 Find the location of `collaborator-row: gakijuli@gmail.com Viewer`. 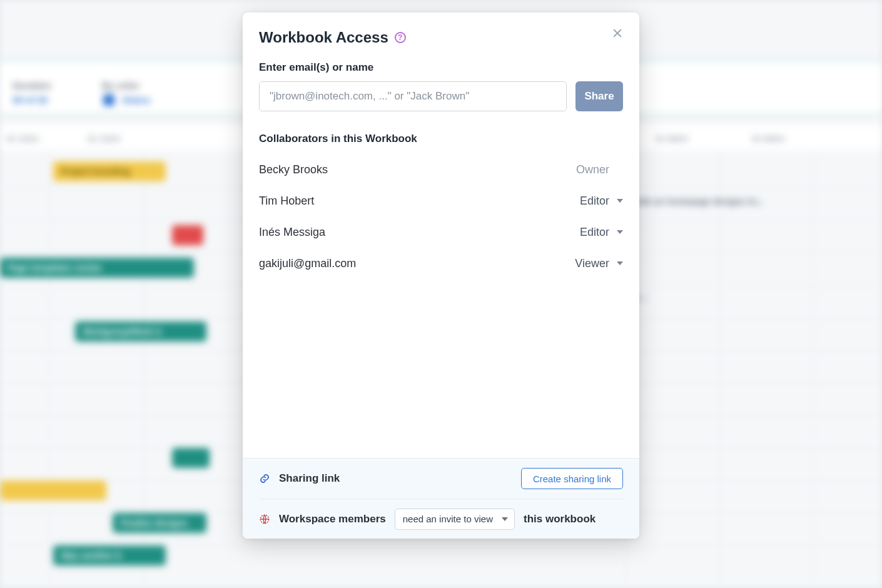

collaborator-row: gakijuli@gmail.com Viewer is located at coordinates (441, 263).